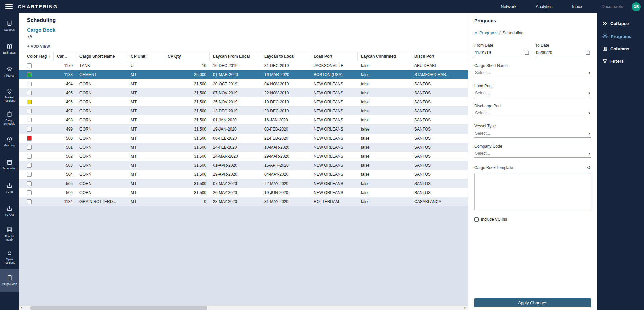  Describe the element at coordinates (244, 147) in the screenshot. I see `table-row: 501 CORN MT 31,500 24-FEB-2020 10-MAR-20…` at that location.